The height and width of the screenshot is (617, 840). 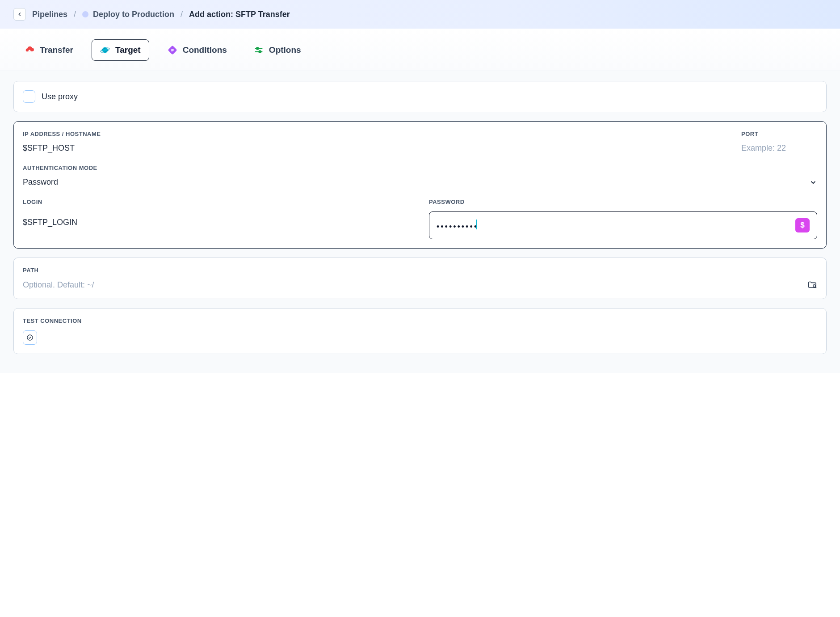 What do you see at coordinates (420, 176) in the screenshot?
I see `auth-field: AUTHENTICATION MODE Password` at bounding box center [420, 176].